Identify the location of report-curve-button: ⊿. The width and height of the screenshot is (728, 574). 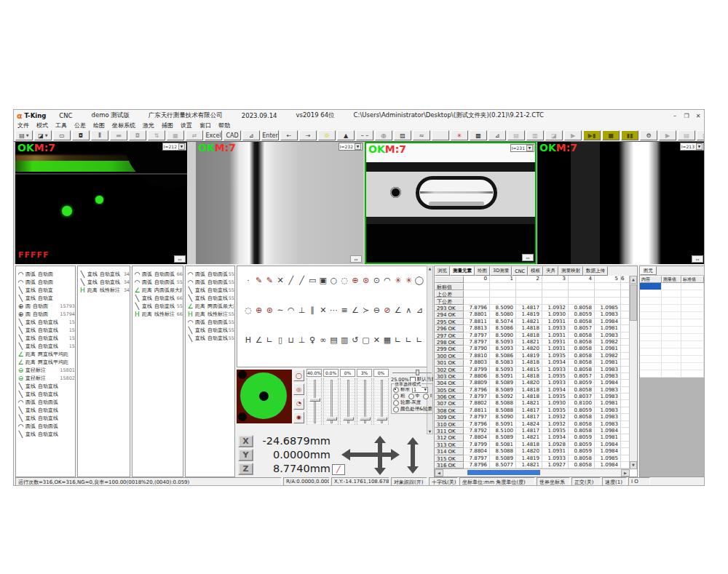
(251, 135).